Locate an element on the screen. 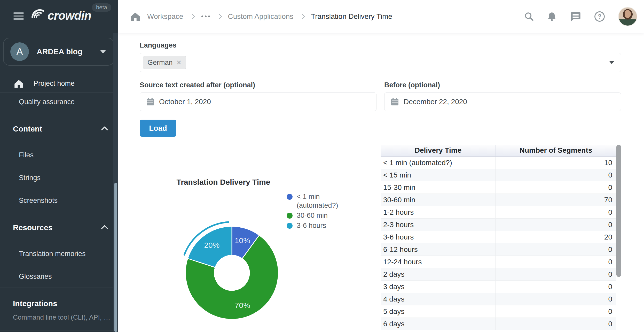  sidebar-section-integrations: Integrations is located at coordinates (35, 304).